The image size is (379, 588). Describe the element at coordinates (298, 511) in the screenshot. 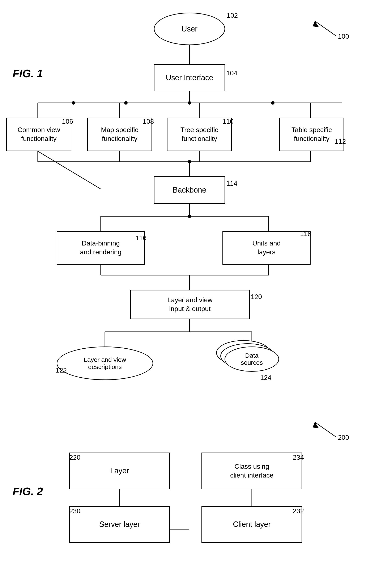

I see `ref-232: 232` at that location.